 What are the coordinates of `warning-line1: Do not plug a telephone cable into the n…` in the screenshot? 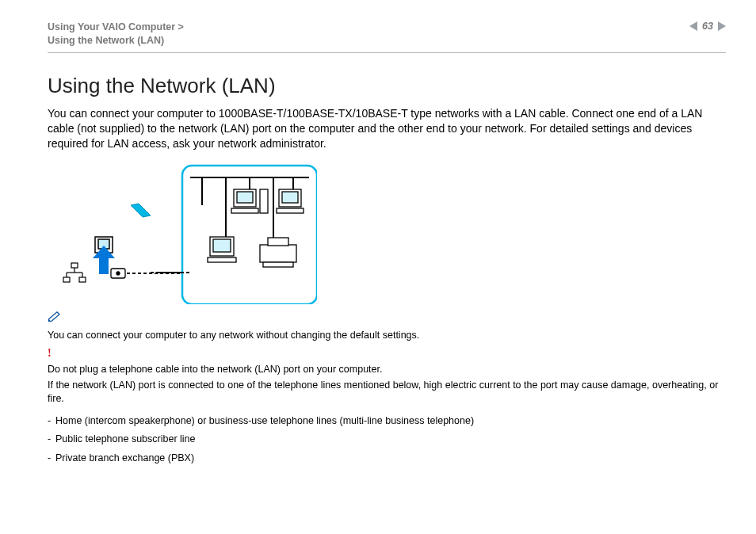 It's located at (387, 370).